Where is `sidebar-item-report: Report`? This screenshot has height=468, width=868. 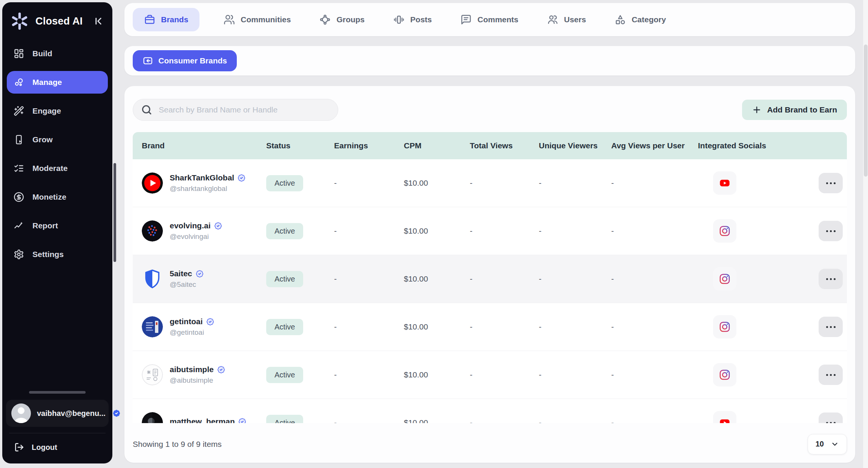 sidebar-item-report: Report is located at coordinates (57, 226).